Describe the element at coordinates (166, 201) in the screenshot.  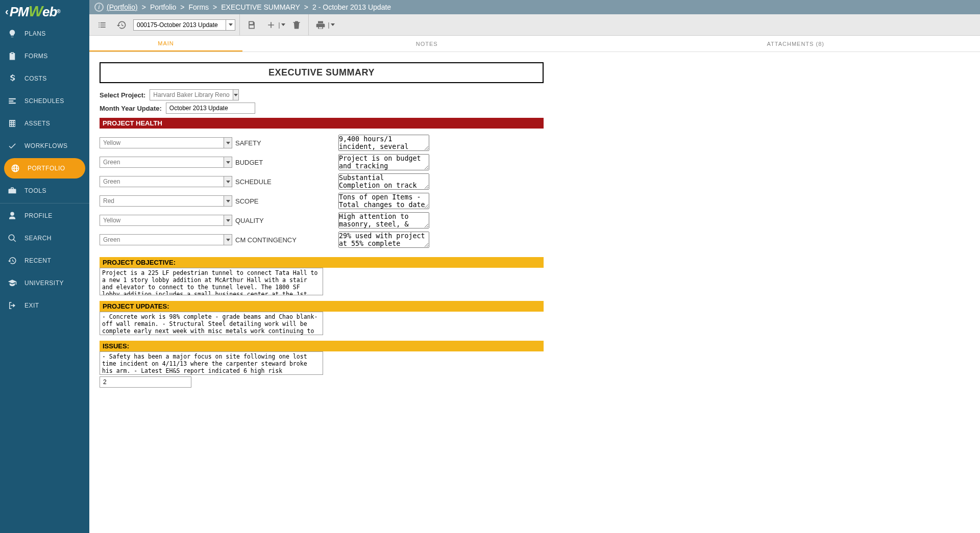
I see `health-scope-combo` at that location.